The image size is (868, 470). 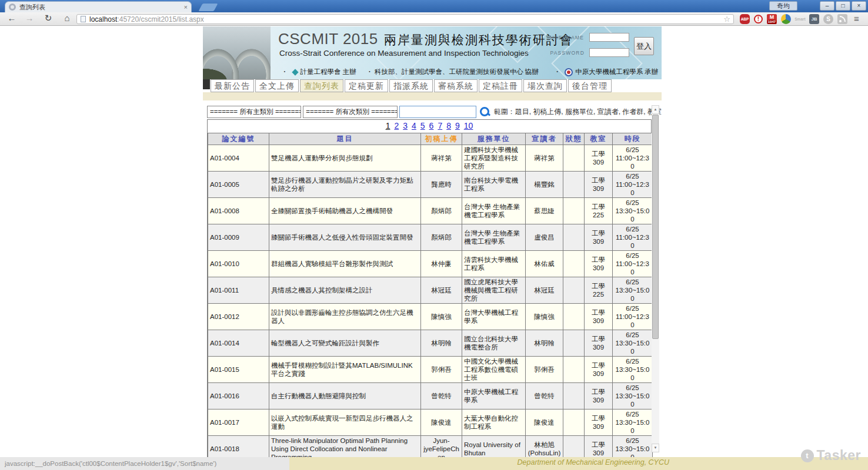 I want to click on paper-row-A01-0014: A01-0014輪型機器人之可變式輪距設計與製作林明翰國立台北科技大學機電整合所…, so click(x=430, y=343).